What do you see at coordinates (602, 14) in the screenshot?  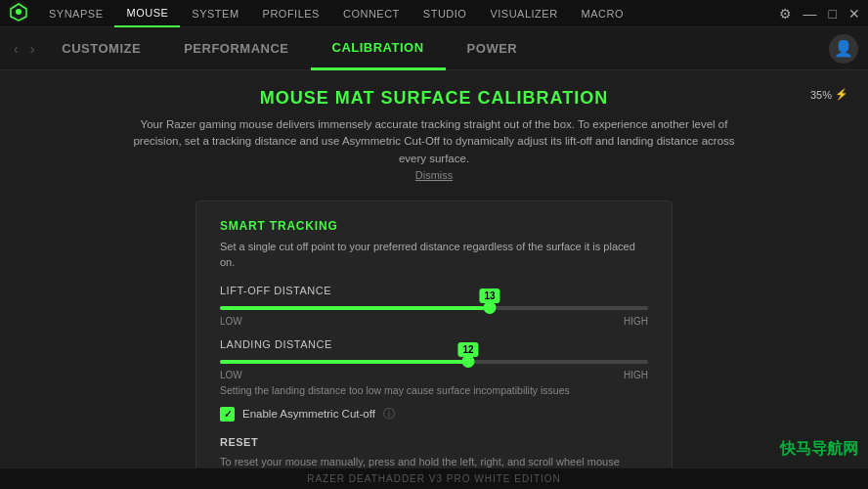 I see `nav-item-macro: MACRO` at bounding box center [602, 14].